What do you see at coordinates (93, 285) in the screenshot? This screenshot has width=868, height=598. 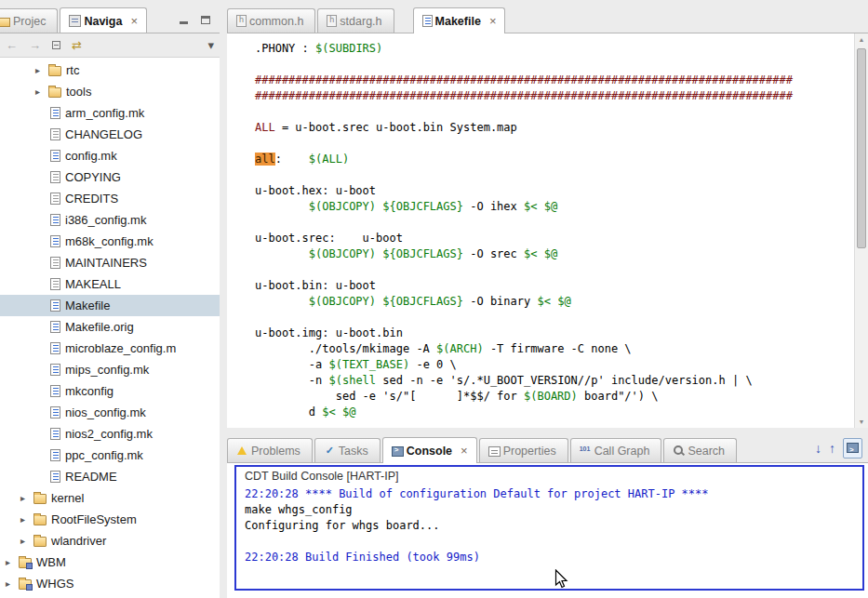 I see `tree-item-label: MAKEALL` at bounding box center [93, 285].